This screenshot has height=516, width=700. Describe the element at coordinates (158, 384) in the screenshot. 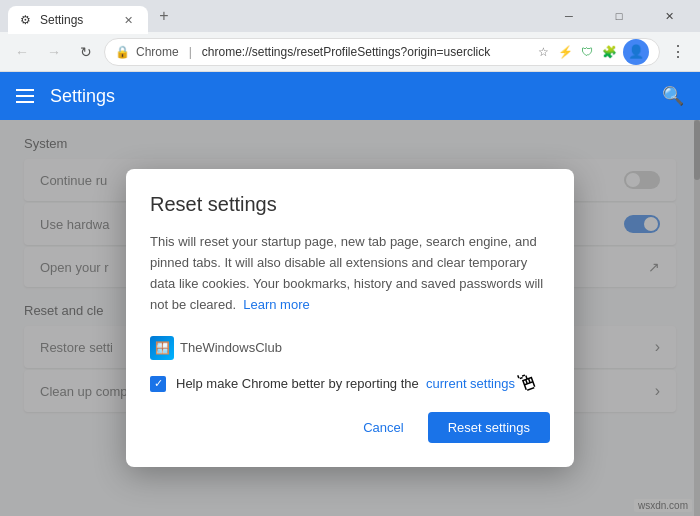

I see `checkbox-check-icon: ✓` at that location.